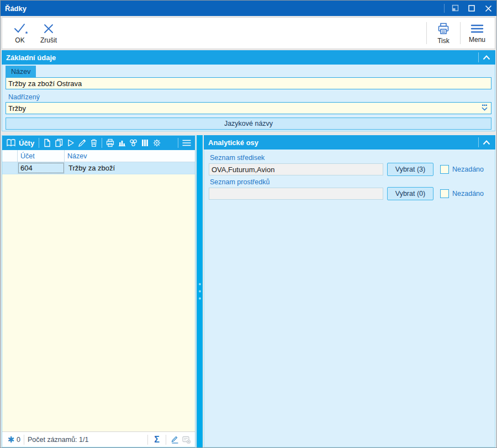 Image resolution: width=497 pixels, height=448 pixels. What do you see at coordinates (296, 169) in the screenshot?
I see `centers-list-input` at bounding box center [296, 169].